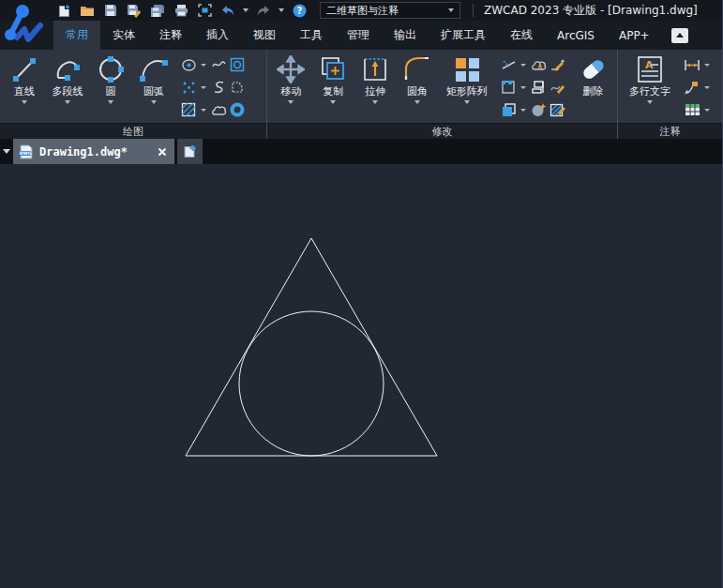  Describe the element at coordinates (218, 110) in the screenshot. I see `revision-cloud-button` at that location.